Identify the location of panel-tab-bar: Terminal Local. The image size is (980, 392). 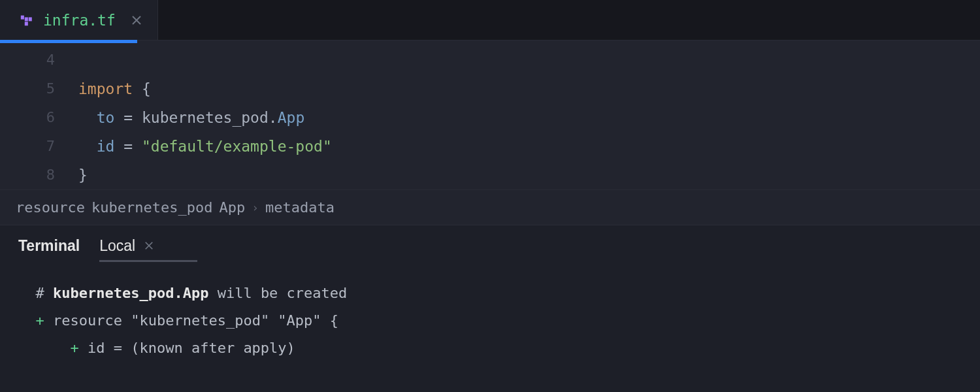
(490, 247).